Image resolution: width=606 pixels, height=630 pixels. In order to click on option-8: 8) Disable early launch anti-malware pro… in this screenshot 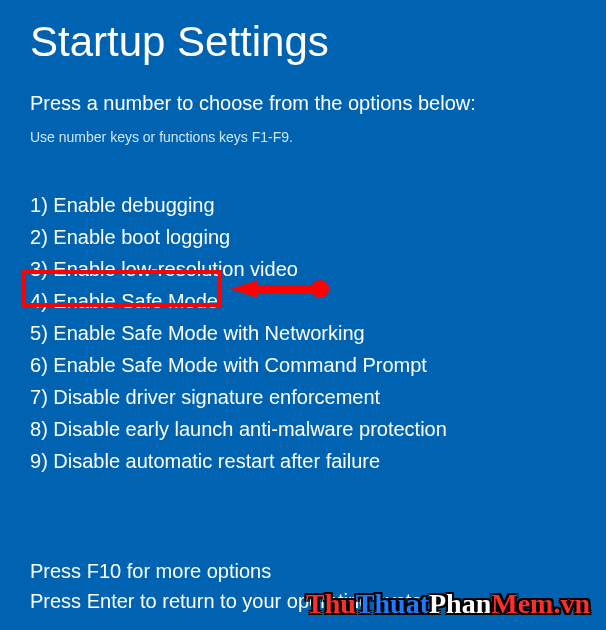, I will do `click(303, 429)`.